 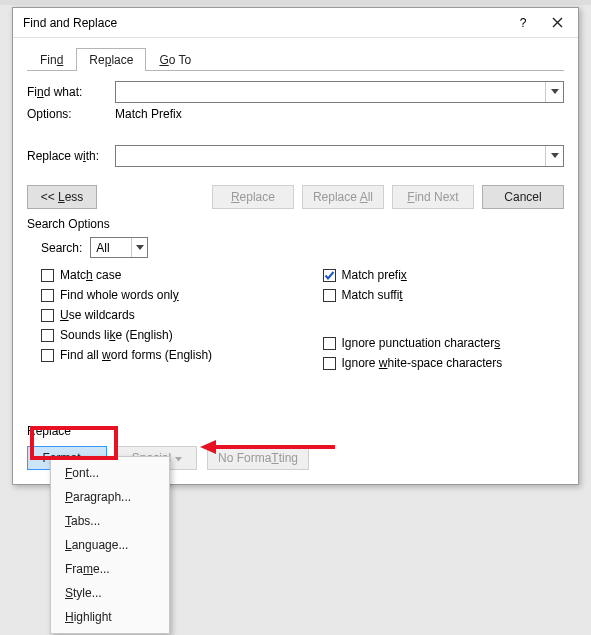 What do you see at coordinates (162, 315) in the screenshot?
I see `wildcards-checkbox: Use wildcards` at bounding box center [162, 315].